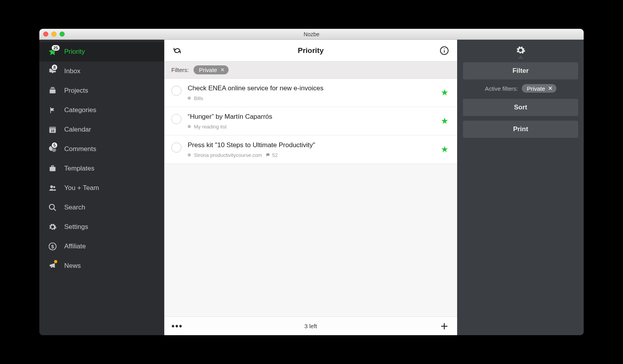 The image size is (623, 364). I want to click on calendar-icon: 15, so click(53, 130).